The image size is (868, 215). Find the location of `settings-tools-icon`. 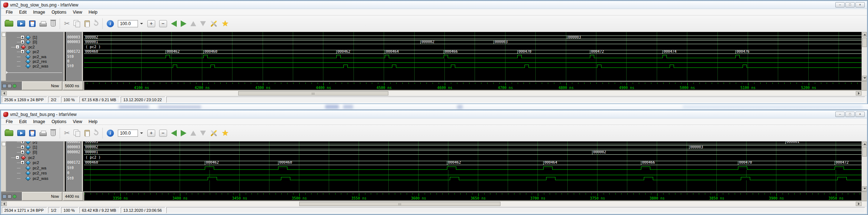

settings-tools-icon is located at coordinates (214, 24).